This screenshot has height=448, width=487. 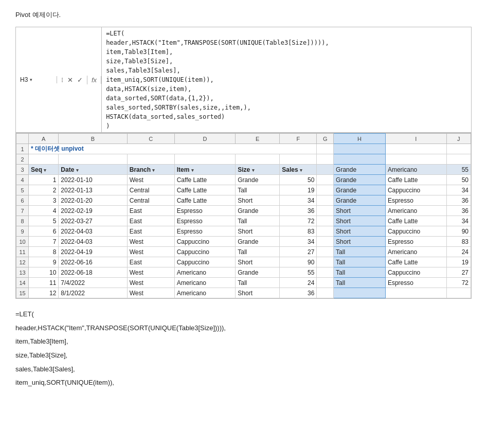 I want to click on cell-D10: Cappuccino, so click(x=205, y=242).